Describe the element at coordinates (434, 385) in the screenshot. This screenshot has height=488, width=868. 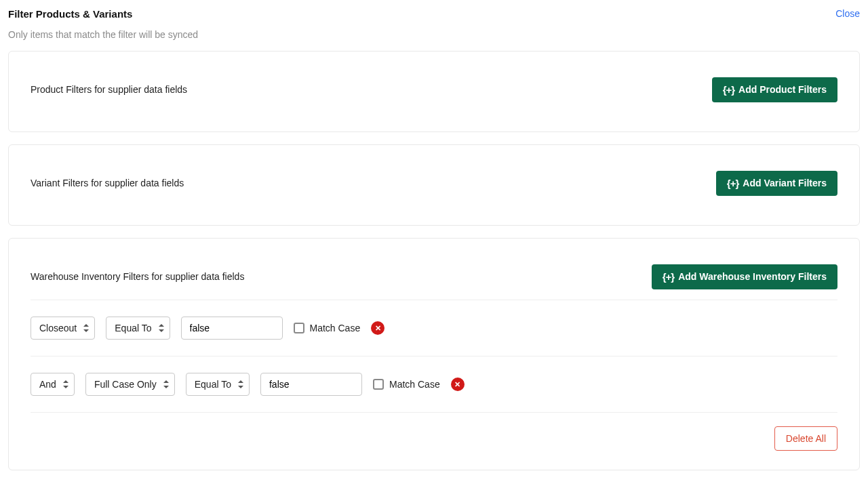
I see `filter-row: And Full Case Only Equal To Match Case ✕` at that location.